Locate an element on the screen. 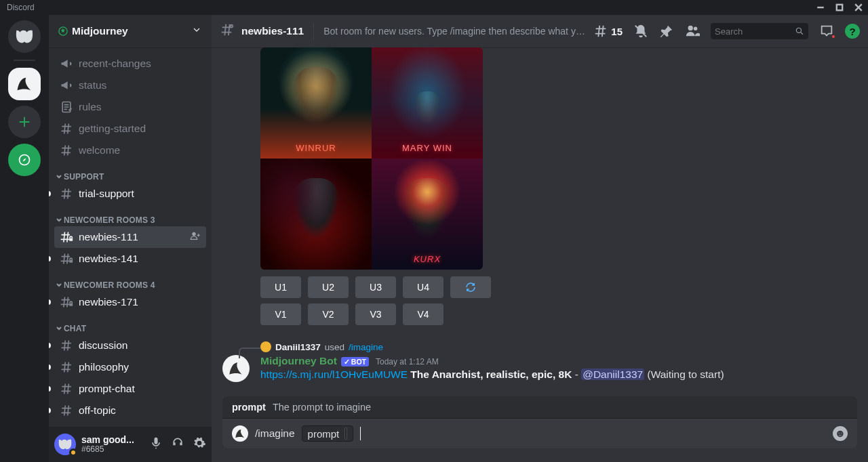 This screenshot has width=868, height=462. category-chat: CHAT is located at coordinates (130, 324).